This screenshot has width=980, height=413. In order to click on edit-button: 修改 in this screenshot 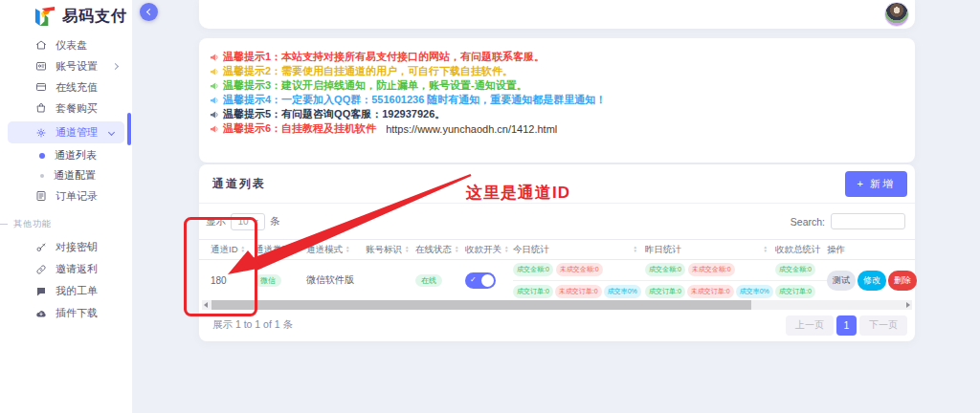, I will do `click(872, 281)`.